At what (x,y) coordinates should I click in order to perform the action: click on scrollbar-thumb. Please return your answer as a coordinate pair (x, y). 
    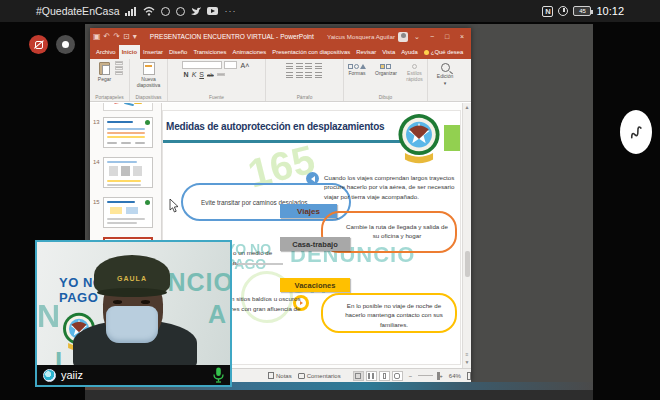
    Looking at the image, I should click on (468, 264).